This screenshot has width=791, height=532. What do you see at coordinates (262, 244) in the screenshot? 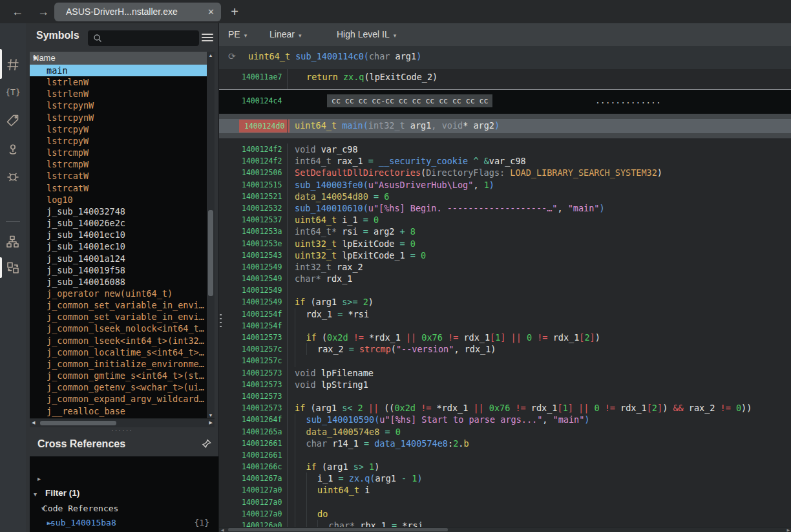
I see `address: 14001253e` at bounding box center [262, 244].